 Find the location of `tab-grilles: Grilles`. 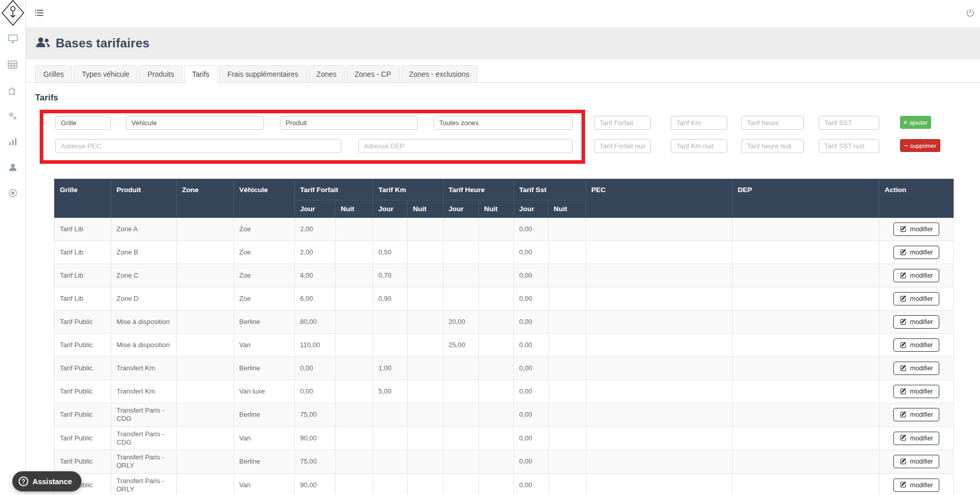

tab-grilles: Grilles is located at coordinates (54, 74).